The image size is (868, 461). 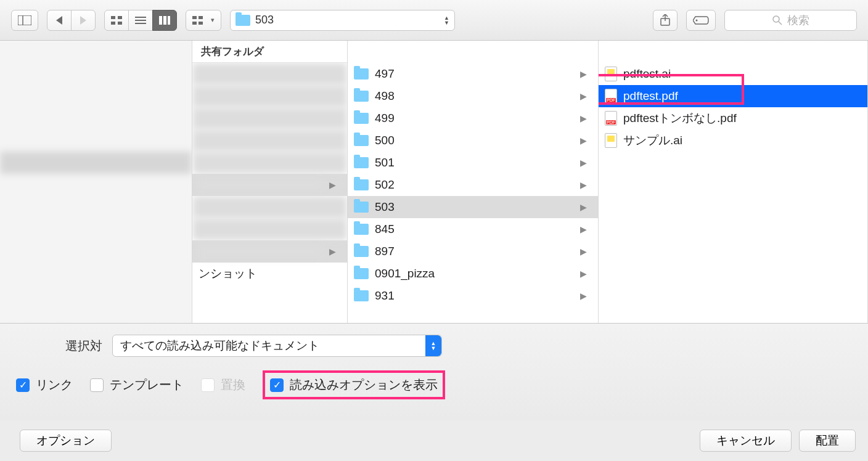 I want to click on search-input: 検索, so click(x=790, y=20).